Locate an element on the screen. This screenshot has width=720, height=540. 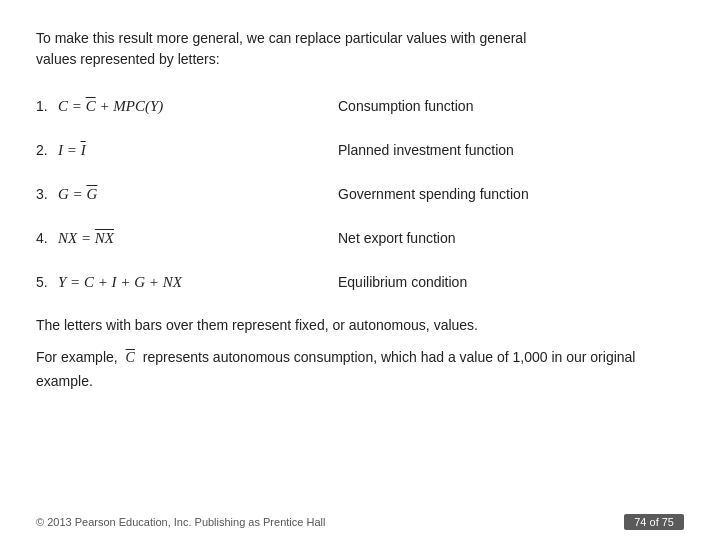
footer: © 2013 Pearson Education, Inc. Publishin… is located at coordinates (360, 522).